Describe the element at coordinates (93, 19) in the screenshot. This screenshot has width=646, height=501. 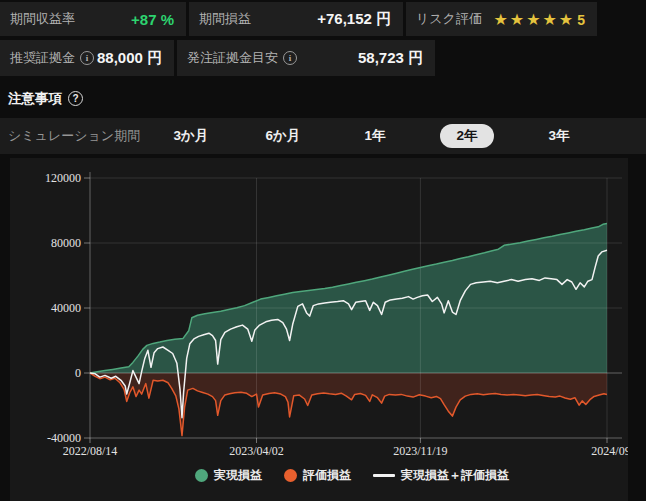
I see `period-return-cell: 期間収益率 +87 %` at that location.